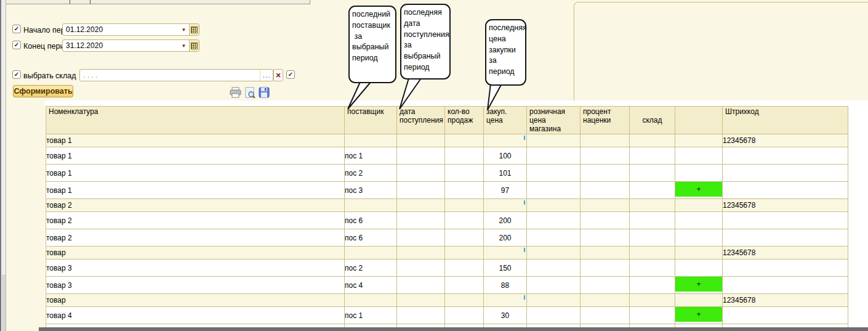 The width and height of the screenshot is (868, 331). What do you see at coordinates (505, 326) in the screenshot?
I see `cell-purchase-price: 46` at bounding box center [505, 326].